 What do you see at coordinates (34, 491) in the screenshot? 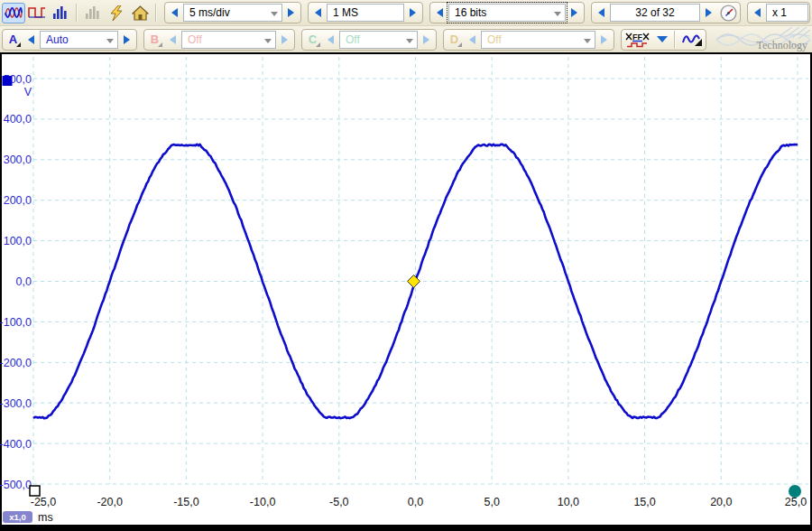
I see `origin-handle-square` at bounding box center [34, 491].